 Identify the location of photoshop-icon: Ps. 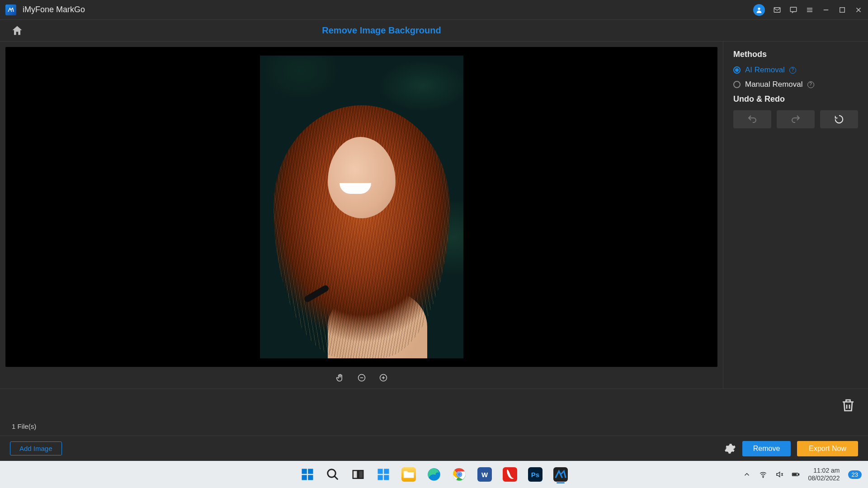
(535, 474).